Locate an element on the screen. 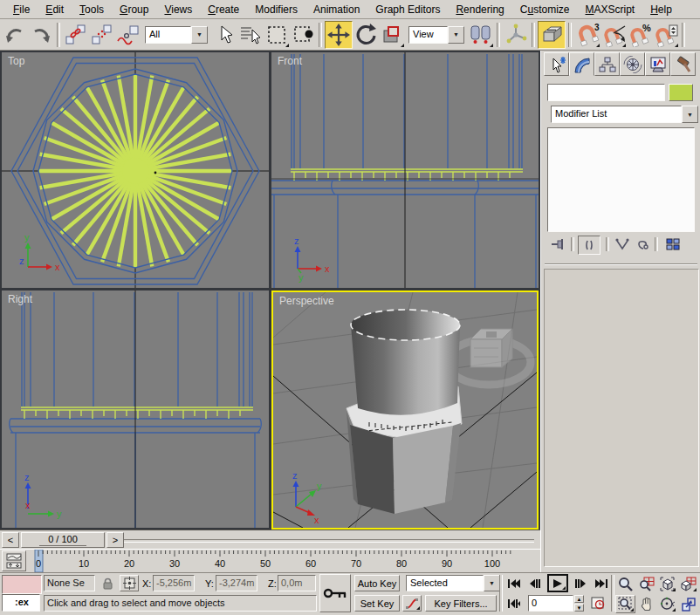 This screenshot has height=615, width=700. time-prev-frame-button: < is located at coordinates (10, 540).